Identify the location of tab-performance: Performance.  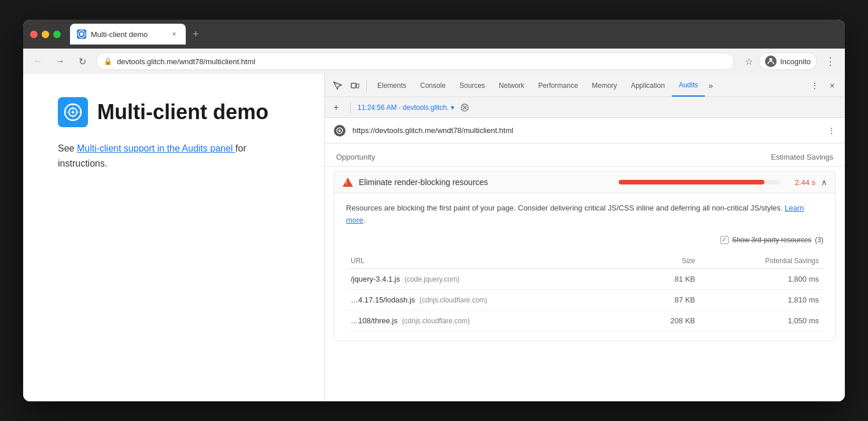
(558, 86).